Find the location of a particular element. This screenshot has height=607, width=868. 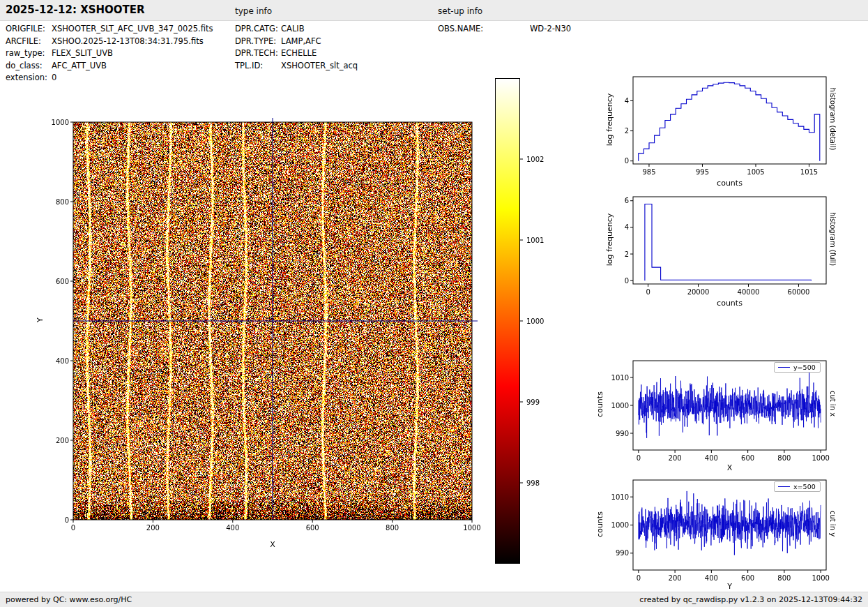

meta-row-extension: extension: 0 is located at coordinates (109, 79).